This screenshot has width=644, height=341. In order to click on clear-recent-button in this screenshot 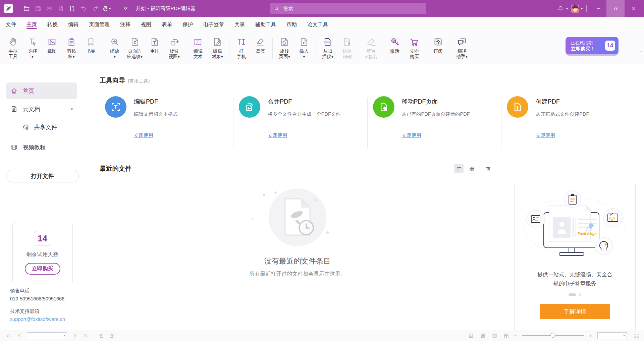, I will do `click(488, 169)`.